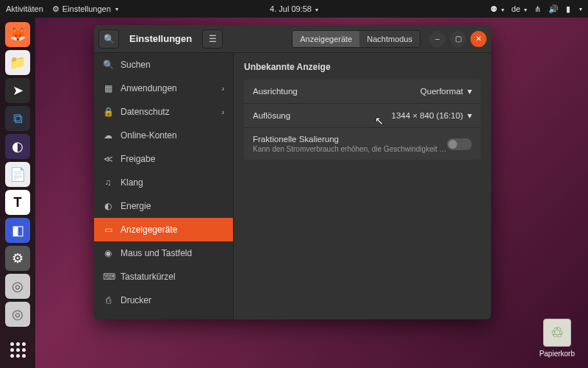  I want to click on sidebar-icon: ▭, so click(108, 230).